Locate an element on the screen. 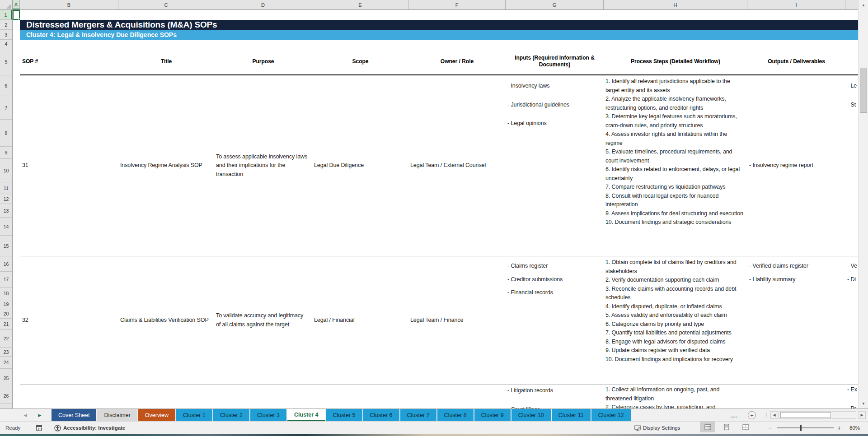 This screenshot has width=868, height=436. row-header: 23 is located at coordinates (6, 352).